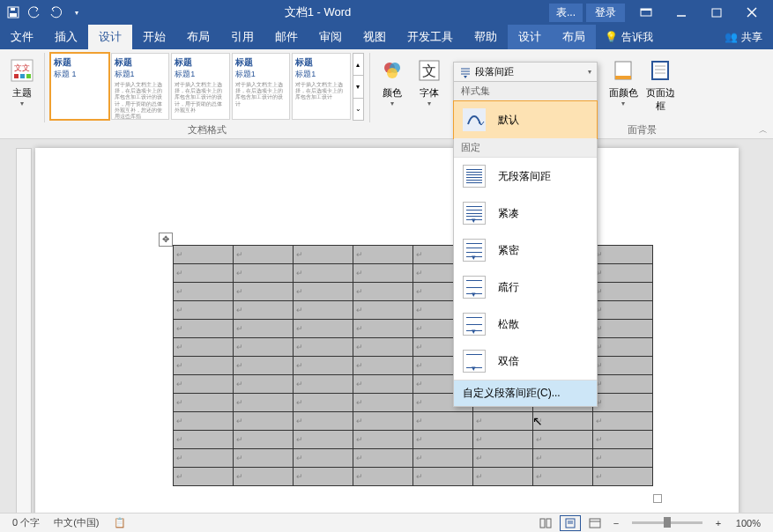  I want to click on view-print-layout, so click(570, 523).